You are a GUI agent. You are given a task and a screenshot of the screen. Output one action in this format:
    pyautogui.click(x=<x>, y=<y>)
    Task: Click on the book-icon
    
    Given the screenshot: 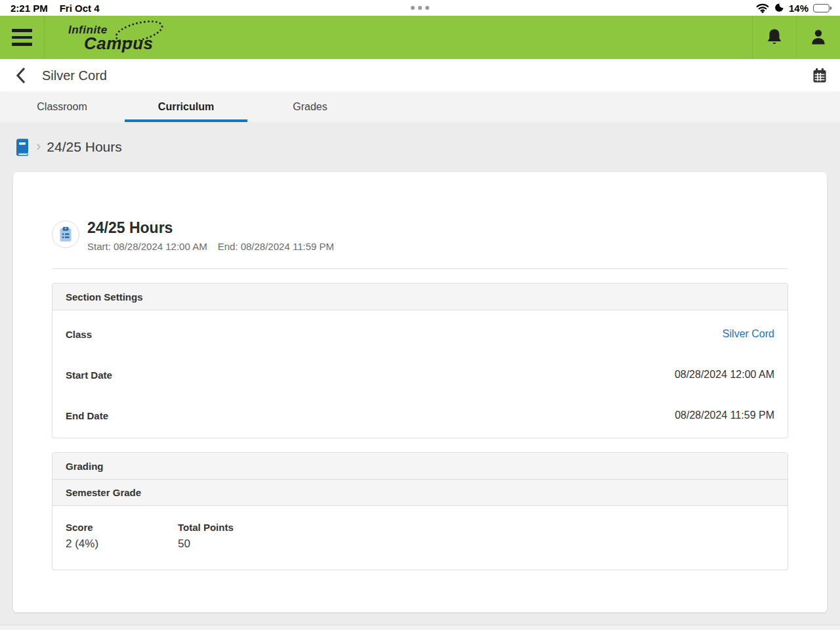 What is the action you would take?
    pyautogui.click(x=22, y=147)
    